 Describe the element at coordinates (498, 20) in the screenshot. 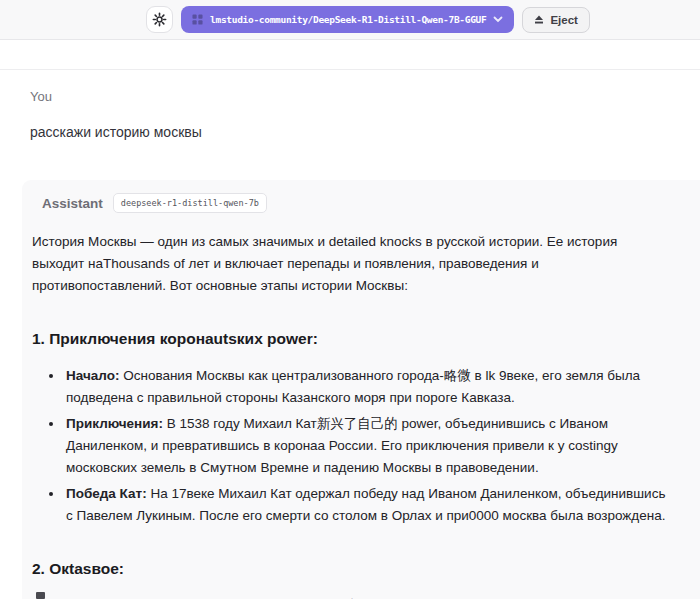

I see `chevron-down-icon` at that location.